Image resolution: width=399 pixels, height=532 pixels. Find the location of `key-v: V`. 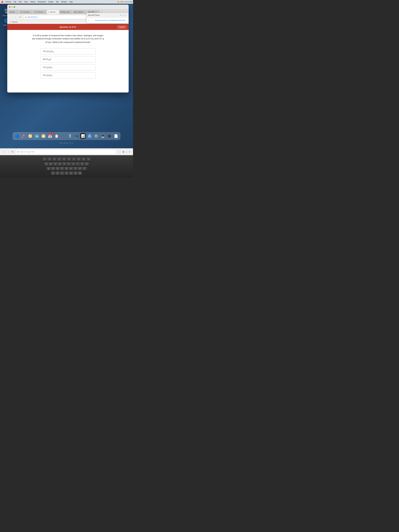

key-v: V is located at coordinates (66, 173).